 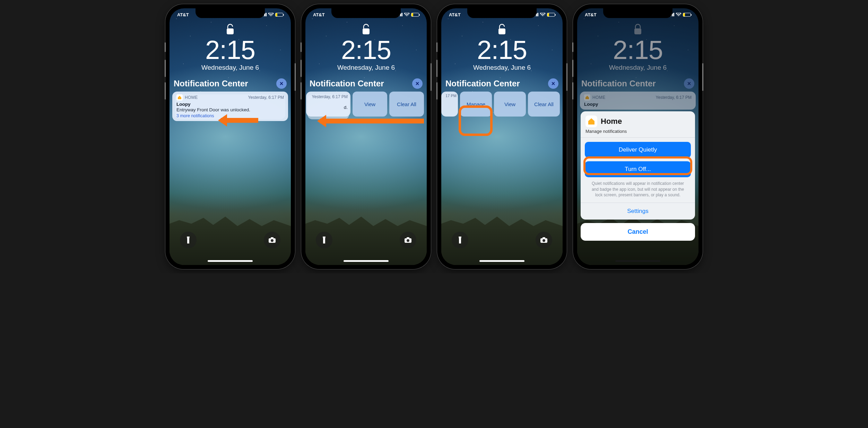 I want to click on settings-button: Settings, so click(x=638, y=211).